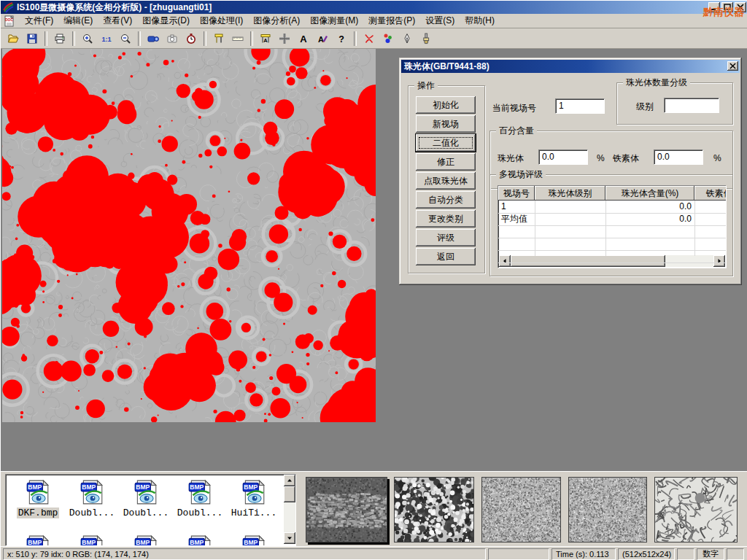 This screenshot has width=747, height=560. What do you see at coordinates (480, 20) in the screenshot?
I see `menu-item-10: 帮助(H)` at bounding box center [480, 20].